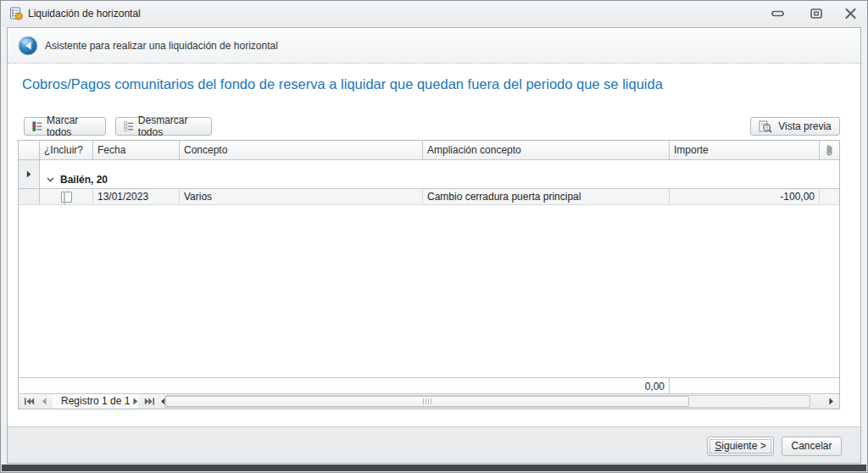 This screenshot has width=868, height=473. What do you see at coordinates (851, 14) in the screenshot?
I see `close-icon` at bounding box center [851, 14].